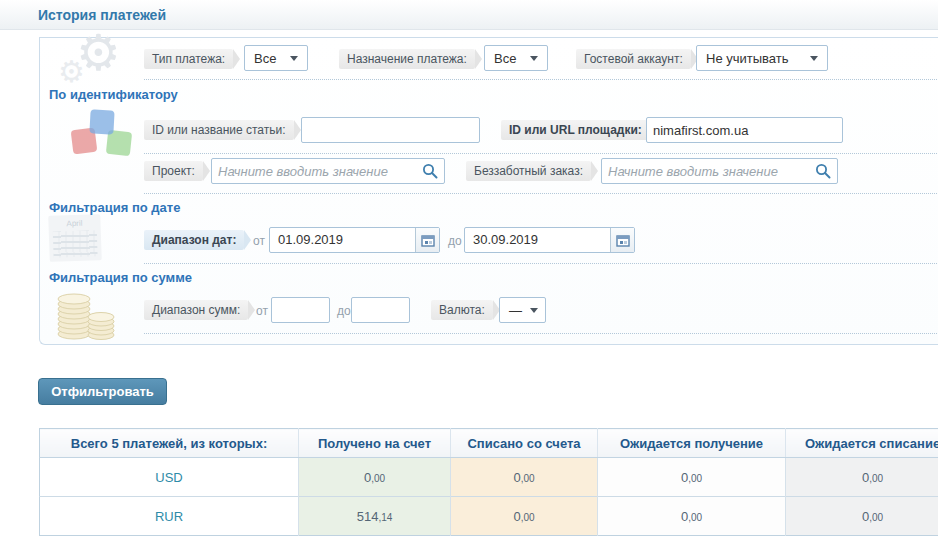  What do you see at coordinates (120, 278) in the screenshot?
I see `section-title-amount: Фильтрация по сумме` at bounding box center [120, 278].